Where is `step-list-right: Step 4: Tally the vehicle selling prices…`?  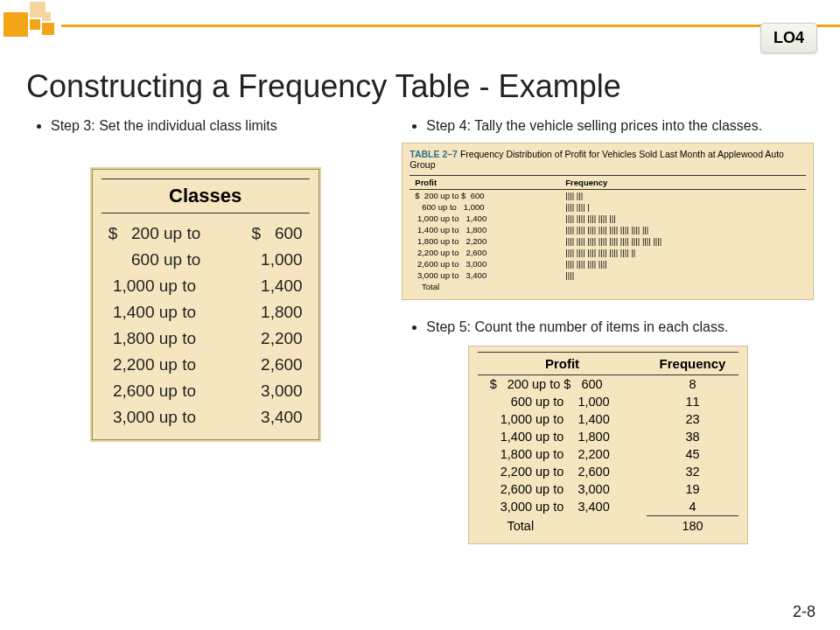 step-list-right: Step 4: Tally the vehicle selling prices… is located at coordinates (607, 126).